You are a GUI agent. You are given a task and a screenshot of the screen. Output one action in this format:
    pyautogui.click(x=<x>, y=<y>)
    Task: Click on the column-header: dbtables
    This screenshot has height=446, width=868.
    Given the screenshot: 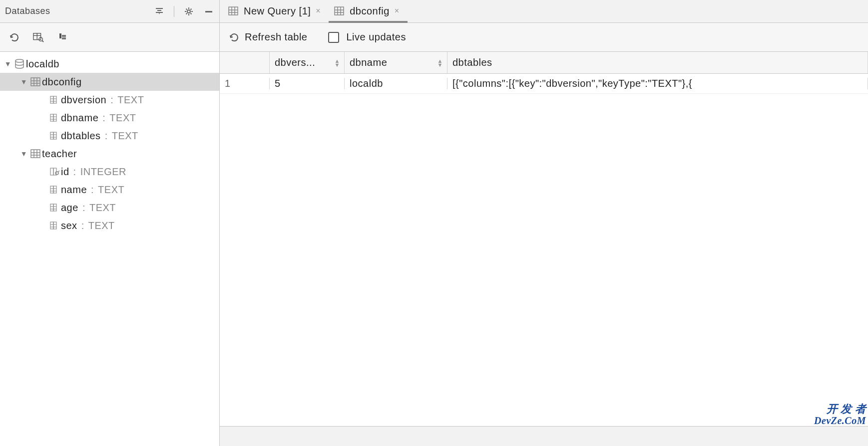 What is the action you would take?
    pyautogui.click(x=658, y=63)
    